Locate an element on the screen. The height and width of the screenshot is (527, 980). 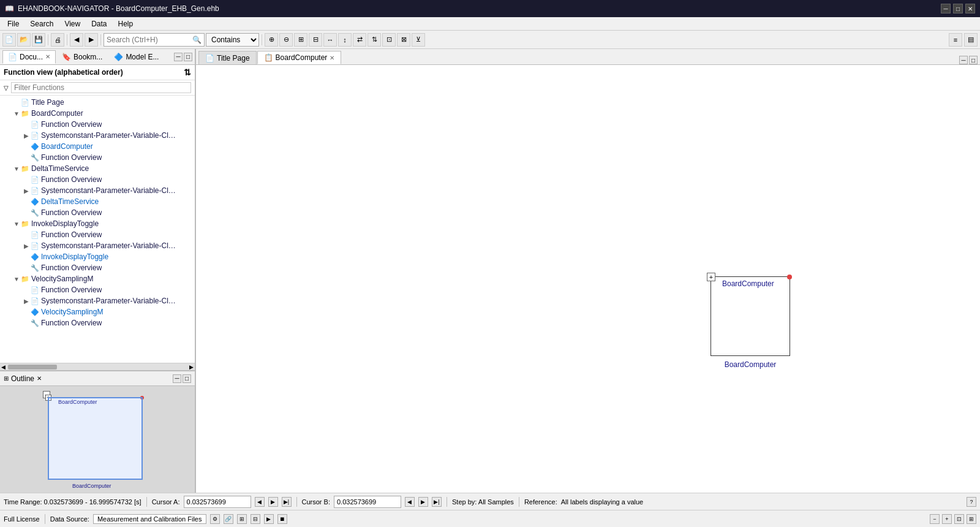
toolbar-btn11: ⊻ is located at coordinates (418, 40).